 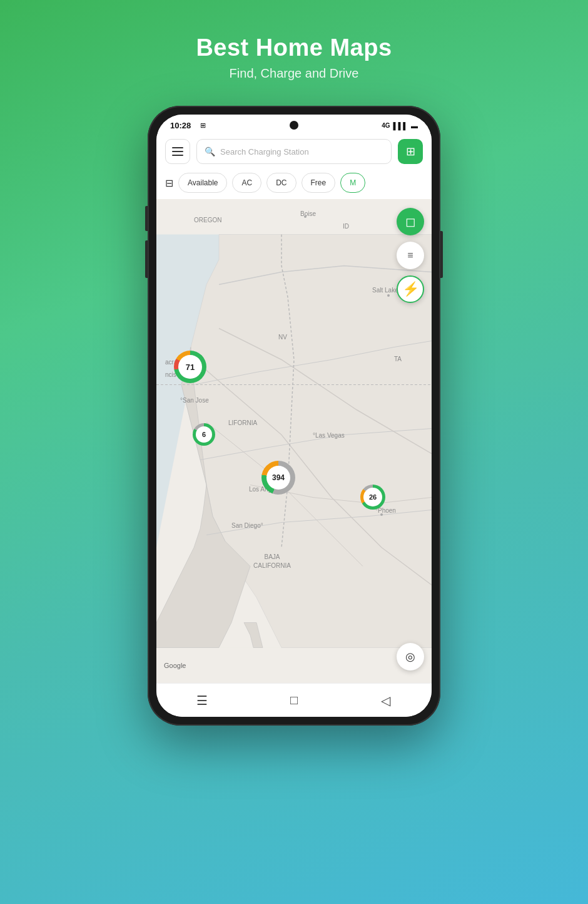 I want to click on qr-button: ⊞, so click(x=410, y=152).